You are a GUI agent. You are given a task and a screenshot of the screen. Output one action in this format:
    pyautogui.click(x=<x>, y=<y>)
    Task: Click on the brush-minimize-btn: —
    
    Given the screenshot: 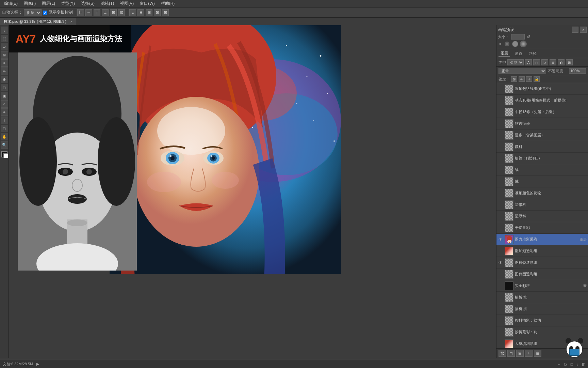 What is the action you would take?
    pyautogui.click(x=575, y=30)
    